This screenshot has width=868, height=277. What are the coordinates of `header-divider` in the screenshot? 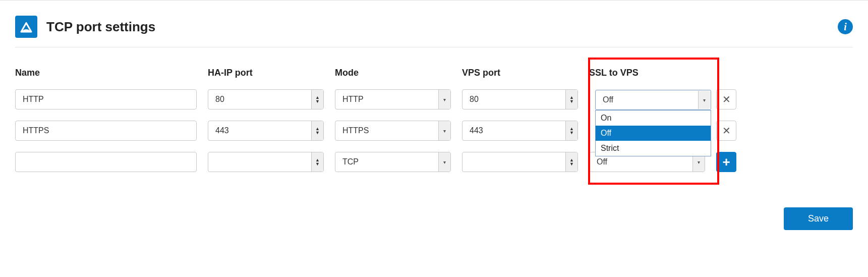 It's located at (434, 47).